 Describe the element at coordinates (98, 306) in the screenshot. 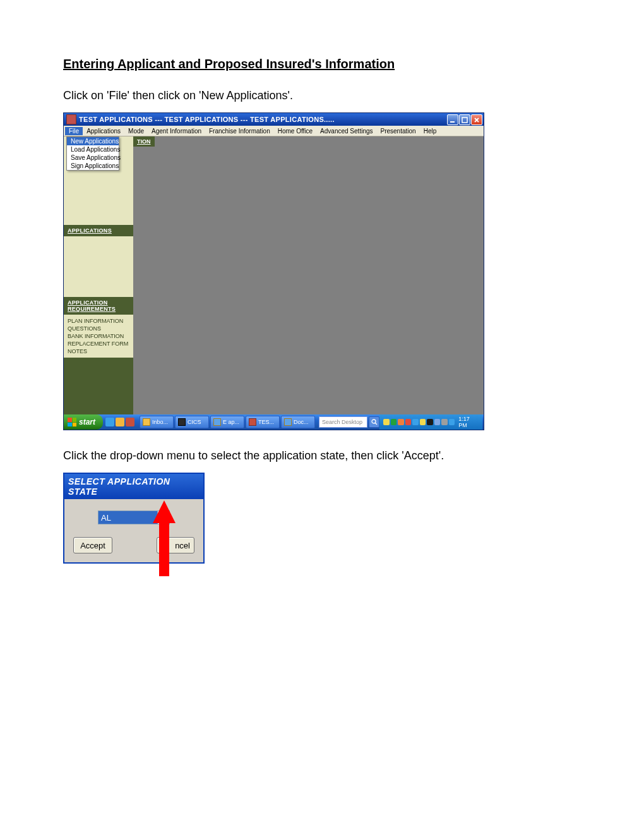

I see `sidebar-header-requirements: APPLICATION REQUIREMENTS` at that location.